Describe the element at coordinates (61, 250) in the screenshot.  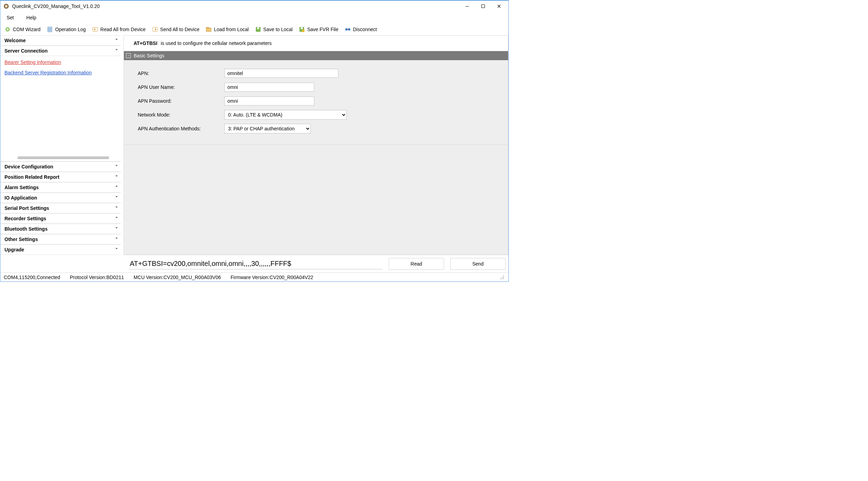
I see `sidebar-section-upgrade: Upgrade ˅˅` at that location.